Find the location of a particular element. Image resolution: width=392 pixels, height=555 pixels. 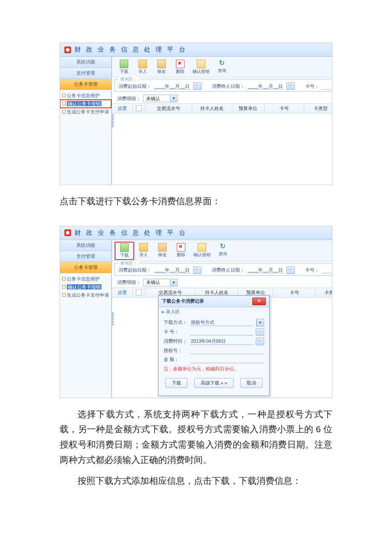

end-date-label: 消费终止日期： is located at coordinates (228, 86).